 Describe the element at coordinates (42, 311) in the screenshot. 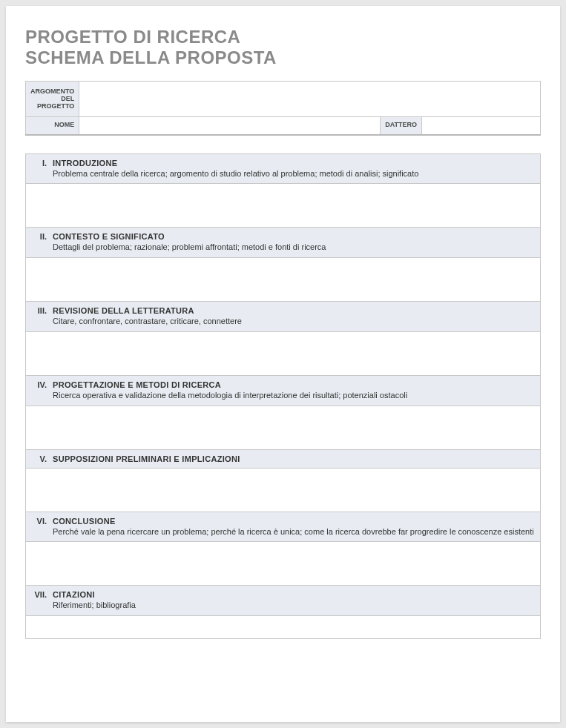

I see `section-number: III.` at that location.